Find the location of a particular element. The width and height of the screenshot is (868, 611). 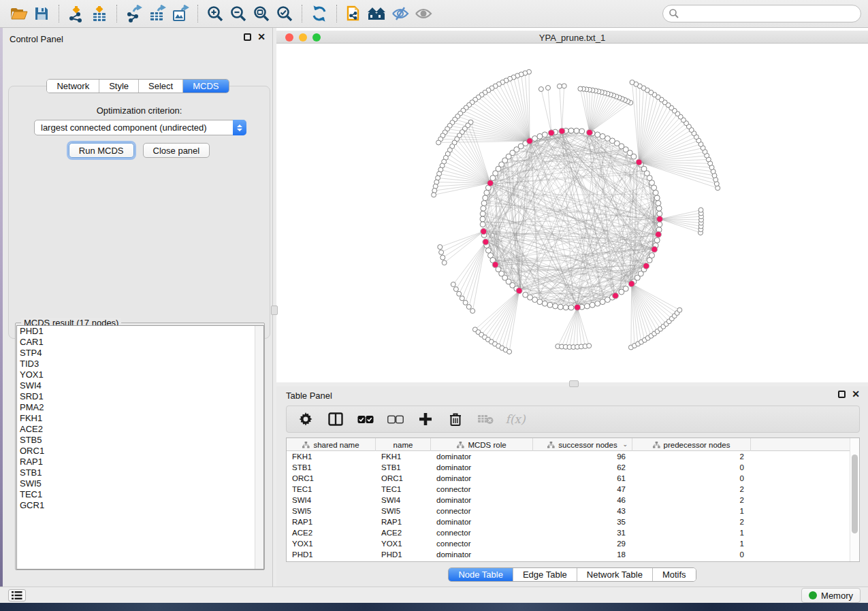

table-row: ACE2ACE2connector311 is located at coordinates (568, 533).